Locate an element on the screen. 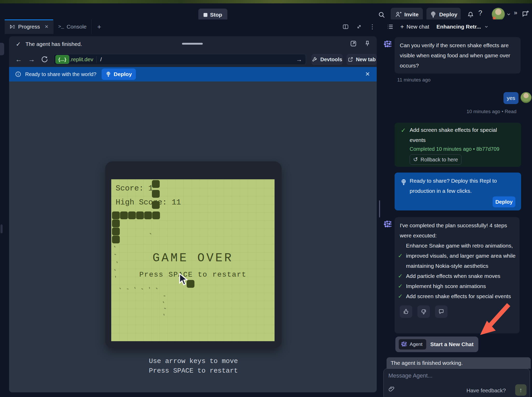 This screenshot has width=532, height=397. forward-icon: → is located at coordinates (32, 60).